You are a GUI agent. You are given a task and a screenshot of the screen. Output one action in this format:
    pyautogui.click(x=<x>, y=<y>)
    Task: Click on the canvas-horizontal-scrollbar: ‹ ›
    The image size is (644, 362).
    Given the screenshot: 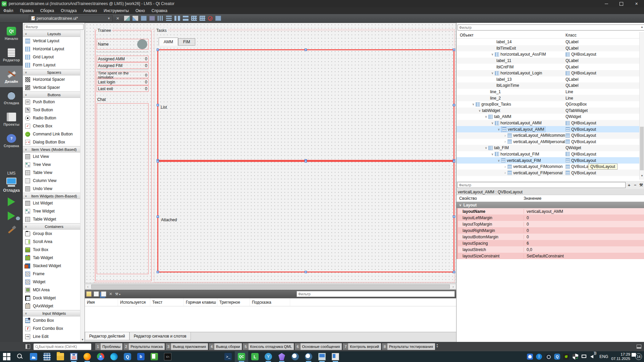 What is the action you would take?
    pyautogui.click(x=270, y=287)
    